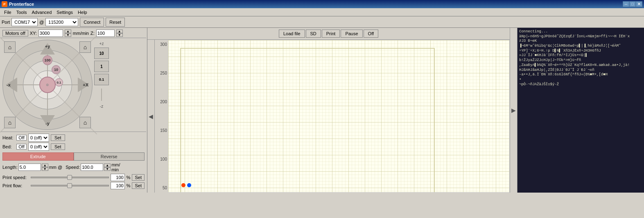 The image size is (644, 218). What do you see at coordinates (639, 4) in the screenshot?
I see `close-button: ✕` at bounding box center [639, 4].